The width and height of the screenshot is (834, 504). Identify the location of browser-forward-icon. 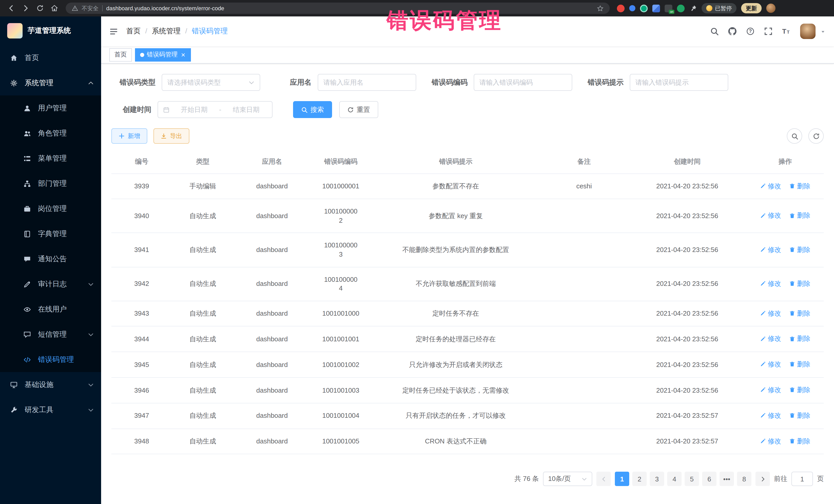
(26, 8).